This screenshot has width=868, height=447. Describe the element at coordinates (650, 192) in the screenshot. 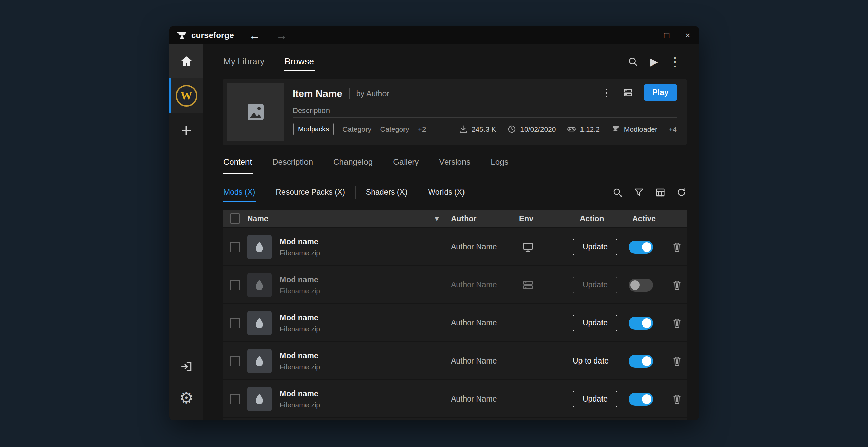

I see `table-tools` at that location.